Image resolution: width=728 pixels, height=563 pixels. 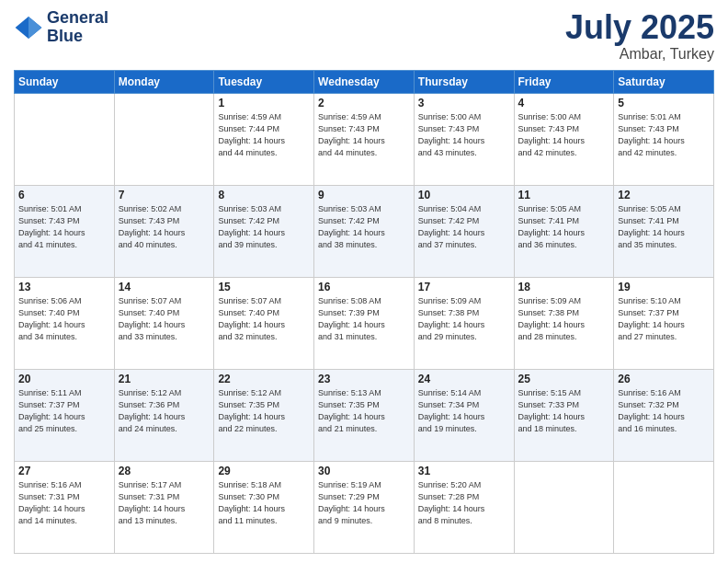 I want to click on calendar-cell: 29Sunrise: 5:18 AM Sunset: 7:30 PM Dayli…, so click(x=265, y=507).